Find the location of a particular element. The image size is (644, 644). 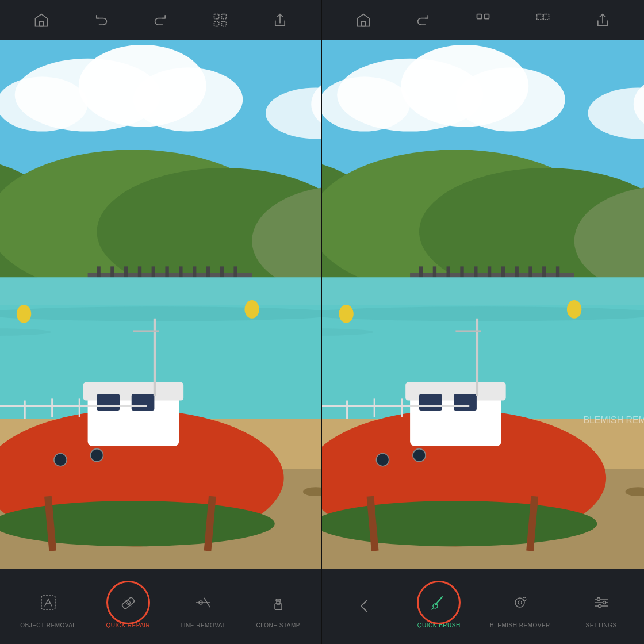

quick-brush-tool: QUICK BRUSH is located at coordinates (439, 608).